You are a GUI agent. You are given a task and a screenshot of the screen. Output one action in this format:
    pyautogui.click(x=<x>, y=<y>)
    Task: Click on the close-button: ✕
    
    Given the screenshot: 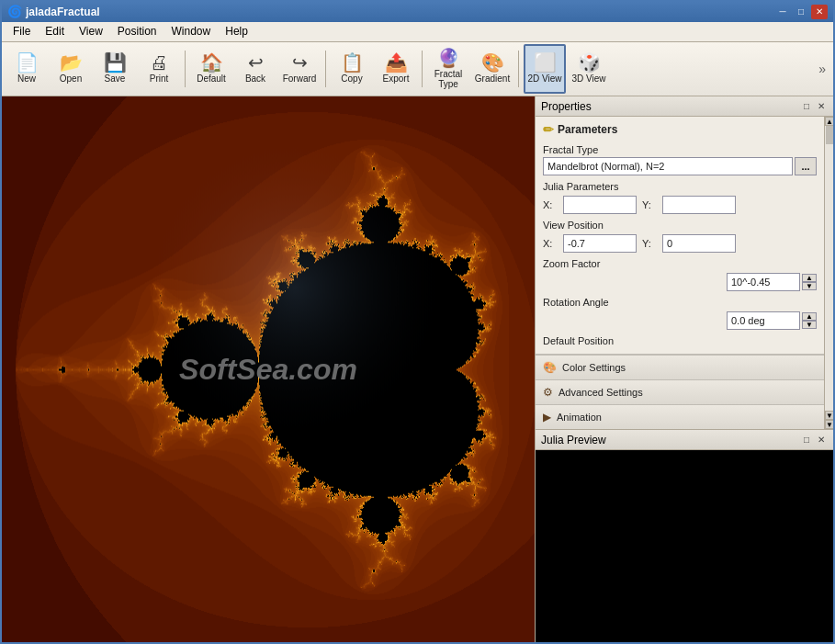 What is the action you would take?
    pyautogui.click(x=819, y=12)
    